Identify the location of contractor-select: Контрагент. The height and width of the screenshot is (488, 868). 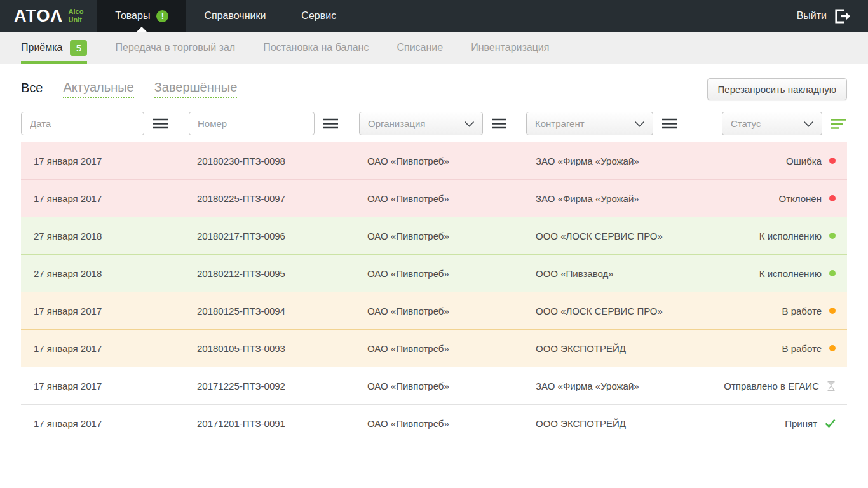
(590, 123).